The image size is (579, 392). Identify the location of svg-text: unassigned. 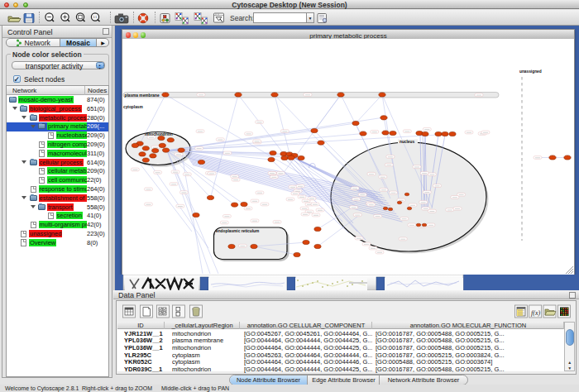
(531, 71).